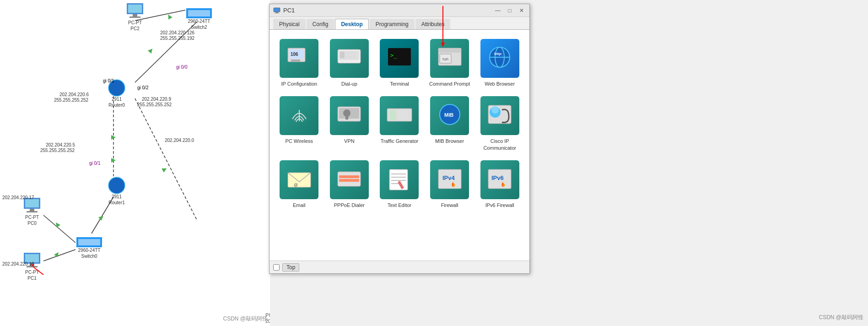  What do you see at coordinates (350, 141) in the screenshot?
I see `app-label-vpn: VPN` at bounding box center [350, 141].